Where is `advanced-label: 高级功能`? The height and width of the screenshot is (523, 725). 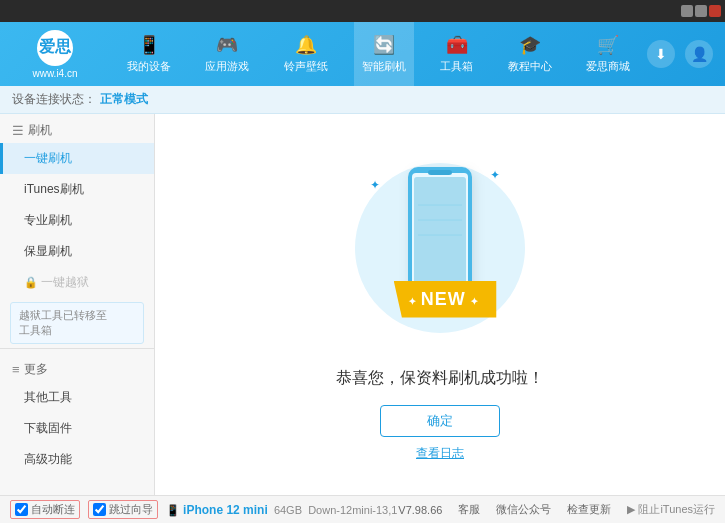
advanced-label: 高级功能 is located at coordinates (48, 459).